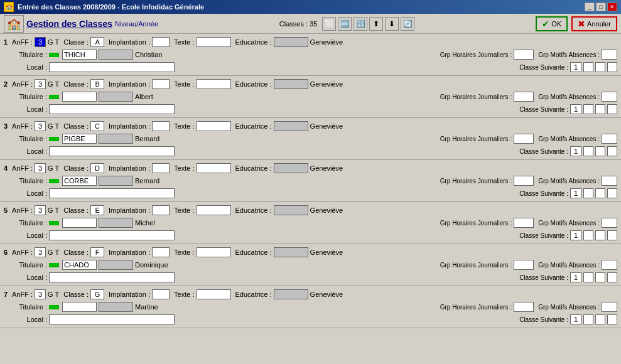  I want to click on refresh-btn: 🔄, so click(408, 24).